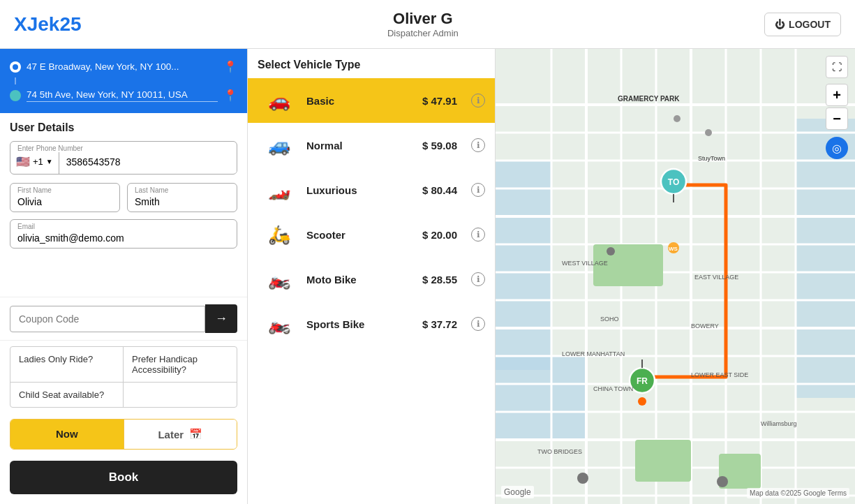 This screenshot has width=855, height=504. What do you see at coordinates (642, 381) in the screenshot?
I see `svg-text: FR` at bounding box center [642, 381].